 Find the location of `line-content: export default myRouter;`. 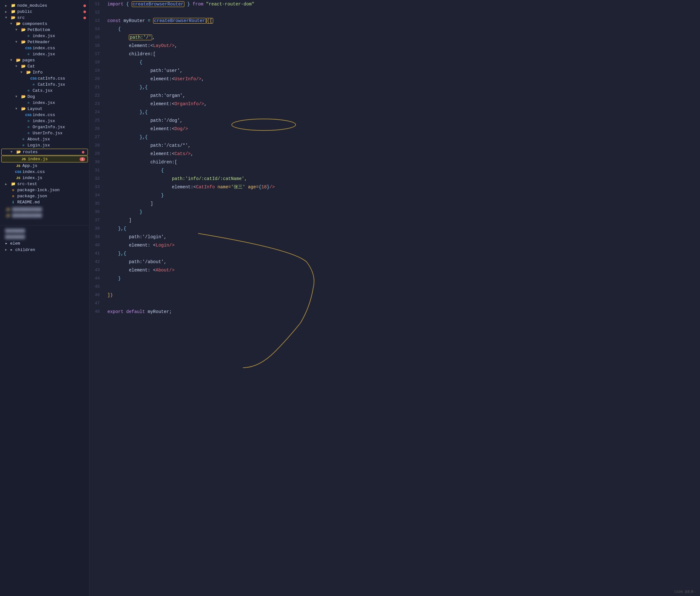

line-content: export default myRouter; is located at coordinates (403, 312).